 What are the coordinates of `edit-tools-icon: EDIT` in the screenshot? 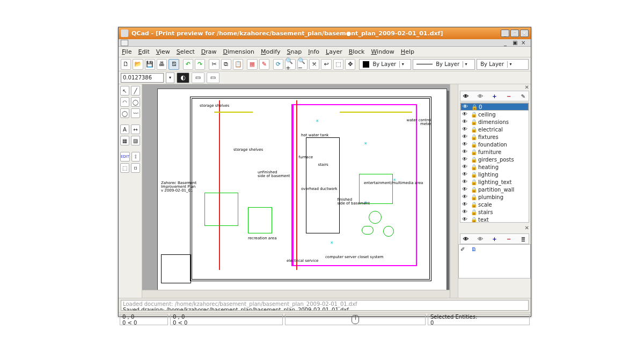 It's located at (125, 157).